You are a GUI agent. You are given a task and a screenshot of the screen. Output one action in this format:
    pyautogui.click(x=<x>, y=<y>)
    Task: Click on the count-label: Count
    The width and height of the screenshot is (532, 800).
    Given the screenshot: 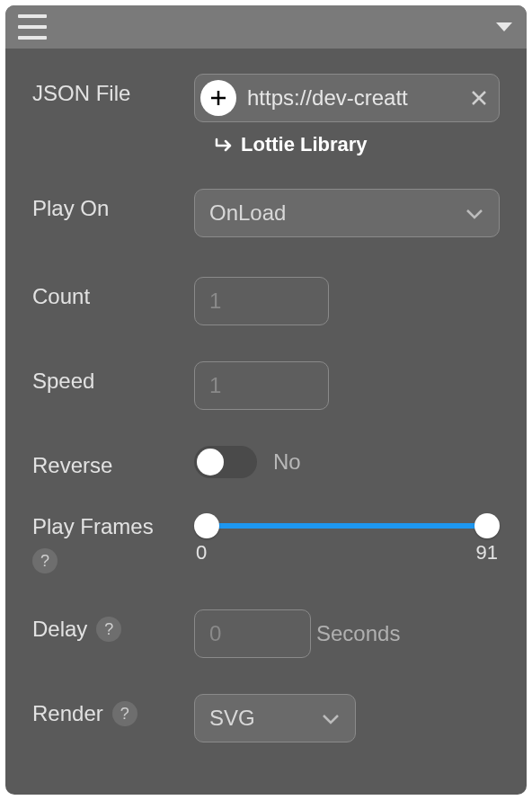 What is the action you would take?
    pyautogui.click(x=113, y=293)
    